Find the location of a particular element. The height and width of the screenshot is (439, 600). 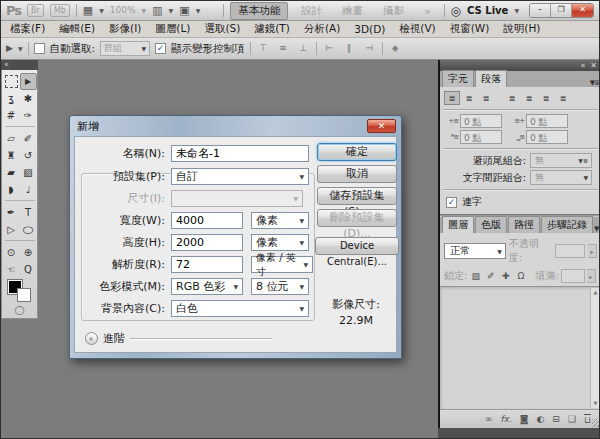

menu-analysis: 分析(A) is located at coordinates (322, 29).